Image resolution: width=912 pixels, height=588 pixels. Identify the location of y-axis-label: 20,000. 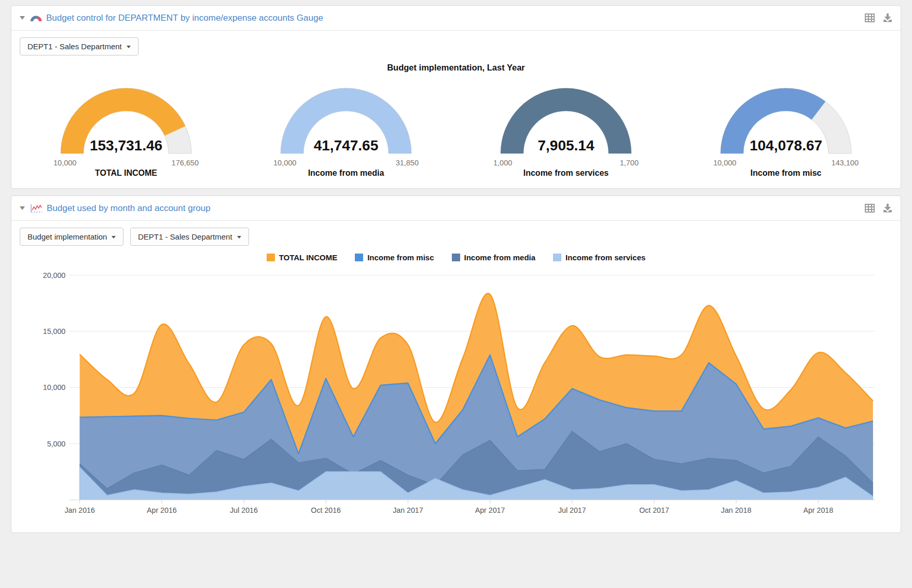
(54, 275).